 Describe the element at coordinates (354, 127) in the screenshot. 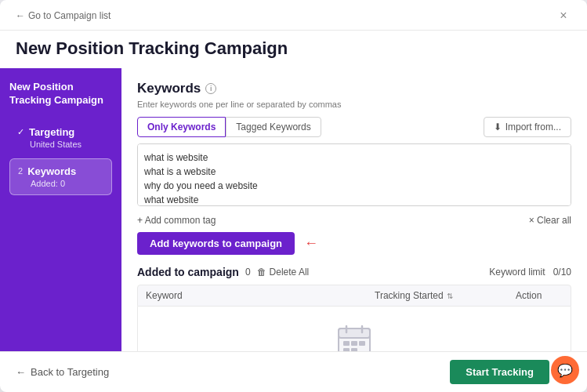

I see `tabs-row: Only Keywords Tagged Keywords ⬇ Import f…` at that location.